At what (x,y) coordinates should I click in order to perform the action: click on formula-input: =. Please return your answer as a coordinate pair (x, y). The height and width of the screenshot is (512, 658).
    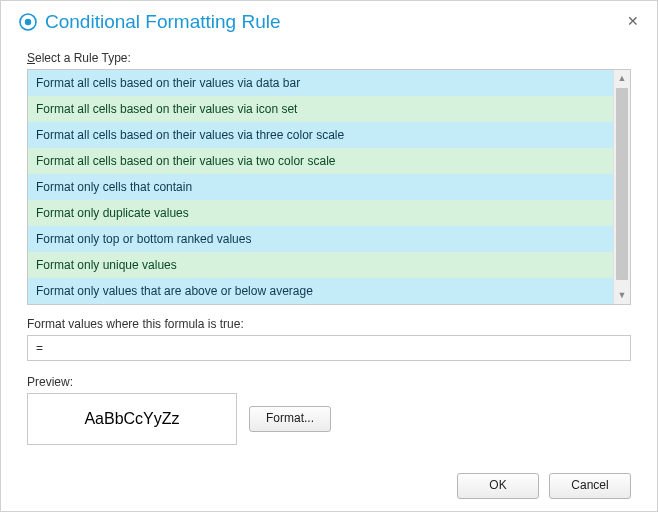
    Looking at the image, I should click on (329, 348).